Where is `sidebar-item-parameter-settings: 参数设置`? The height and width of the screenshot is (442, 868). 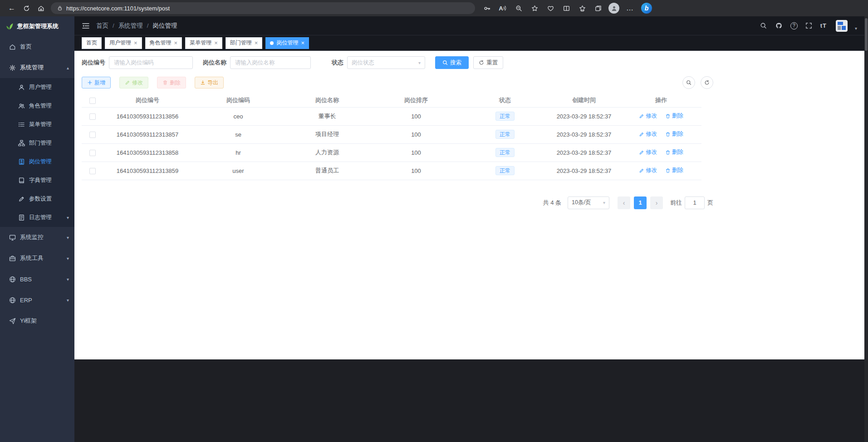
sidebar-item-parameter-settings: 参数设置 is located at coordinates (37, 199).